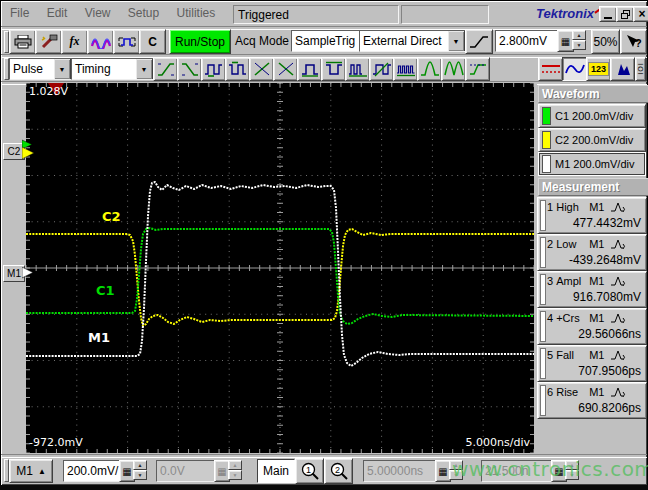 The width and height of the screenshot is (648, 490). I want to click on settle-measure-button, so click(478, 69).